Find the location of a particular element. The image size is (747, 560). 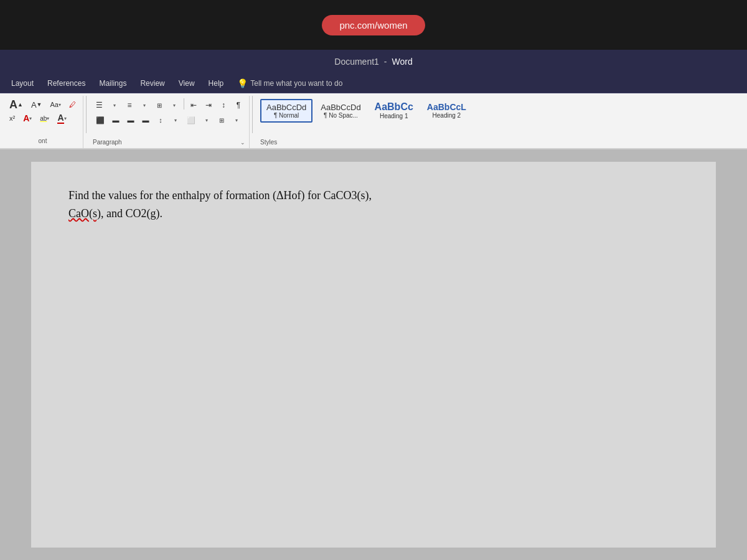

styles-bottom: Styles is located at coordinates (500, 142).